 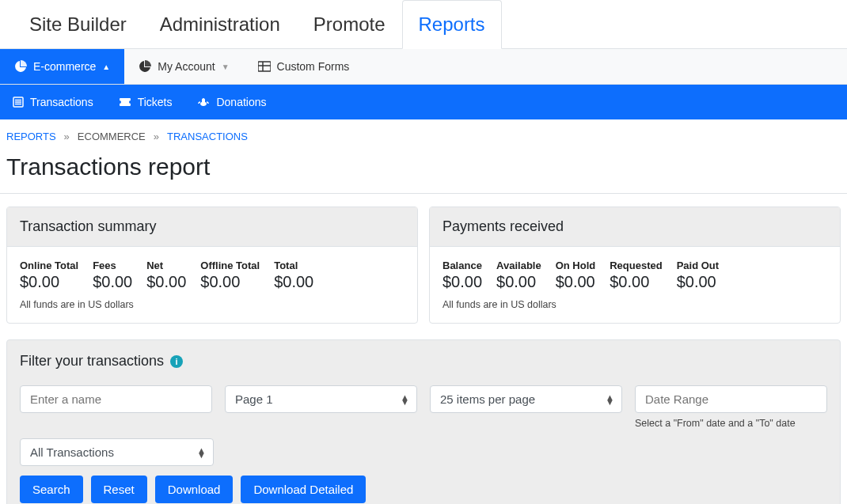 I want to click on search-button: Search, so click(x=51, y=489).